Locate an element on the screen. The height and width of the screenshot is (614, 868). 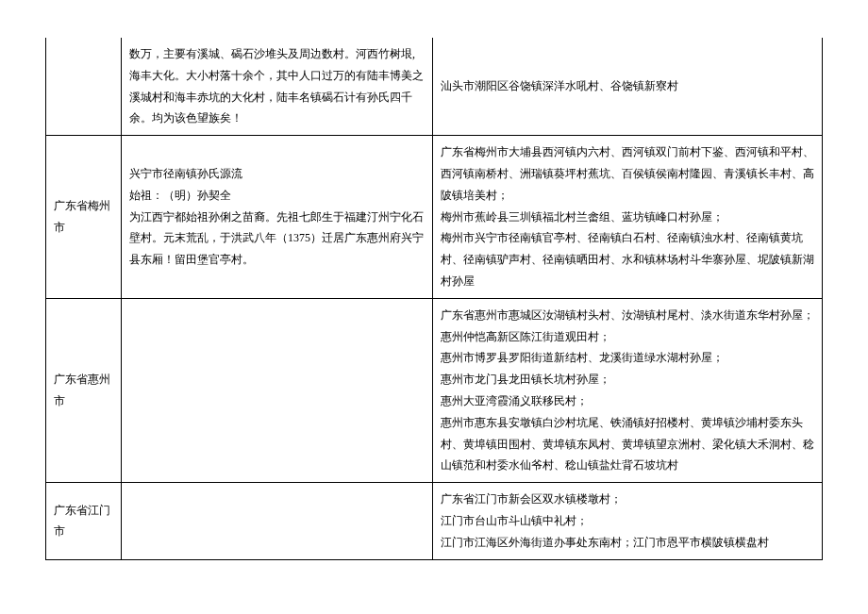
origin-cell: 兴宁市径南镇孙氏源流 始祖：（明）孙契全 为江西宁都始祖孙俐之苗裔。先祖七郎生于… is located at coordinates (277, 217).